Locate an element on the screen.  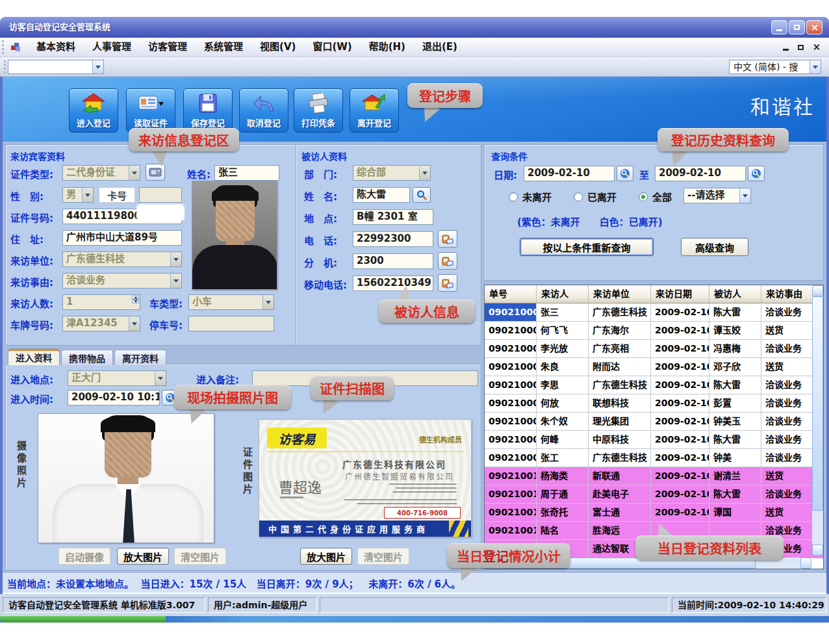
enter-registration-button: 进入登记 is located at coordinates (94, 110).